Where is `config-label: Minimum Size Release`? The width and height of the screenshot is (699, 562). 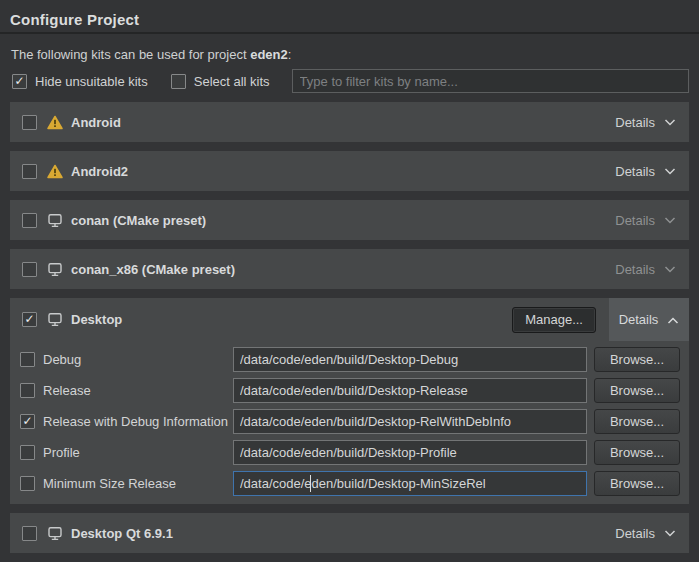 config-label: Minimum Size Release is located at coordinates (138, 484).